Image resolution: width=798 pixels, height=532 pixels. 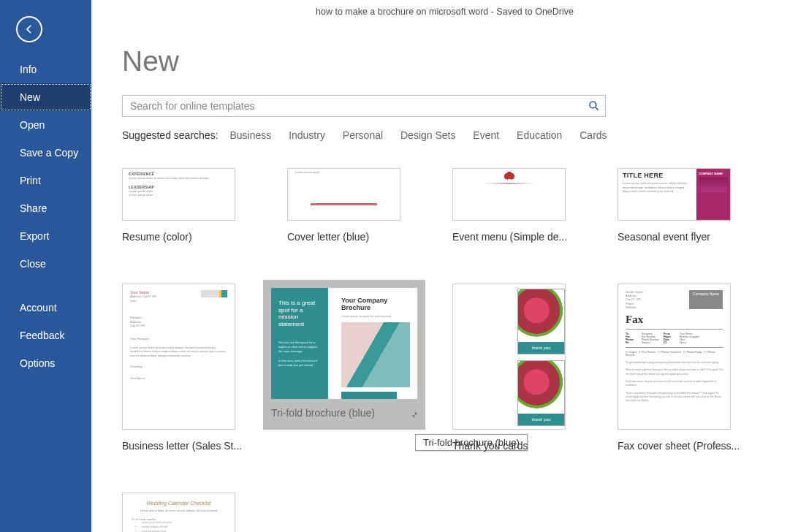 What do you see at coordinates (205, 512) in the screenshot?
I see `template-wedding-checklist: Wedding Calendar Checklist Lorem ipsum d…` at bounding box center [205, 512].